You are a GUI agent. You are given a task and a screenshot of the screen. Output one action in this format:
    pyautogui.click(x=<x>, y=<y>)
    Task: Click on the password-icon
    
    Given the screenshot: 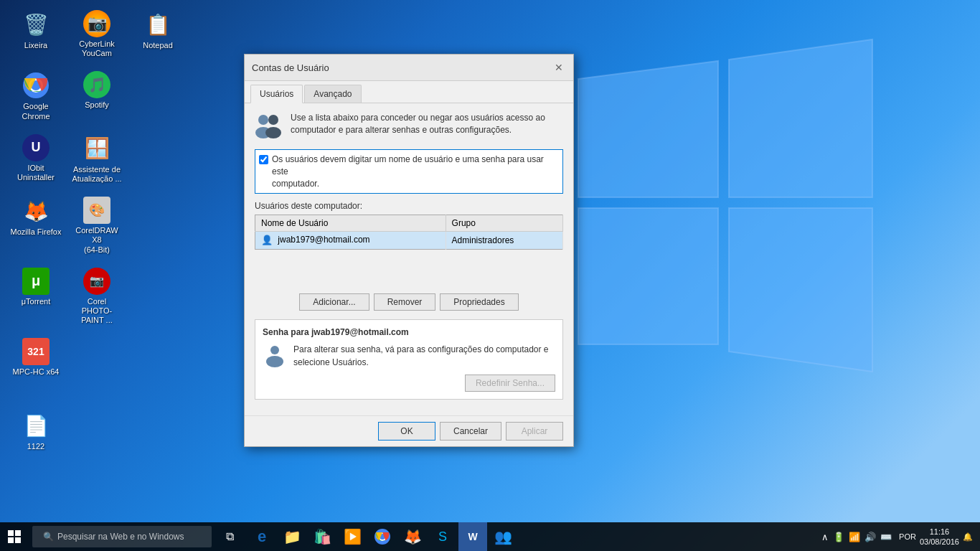 What is the action you would take?
    pyautogui.click(x=275, y=356)
    